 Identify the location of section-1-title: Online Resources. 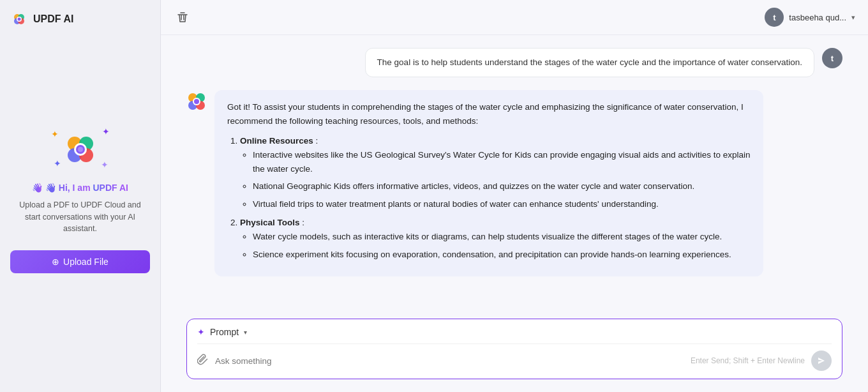
(277, 140).